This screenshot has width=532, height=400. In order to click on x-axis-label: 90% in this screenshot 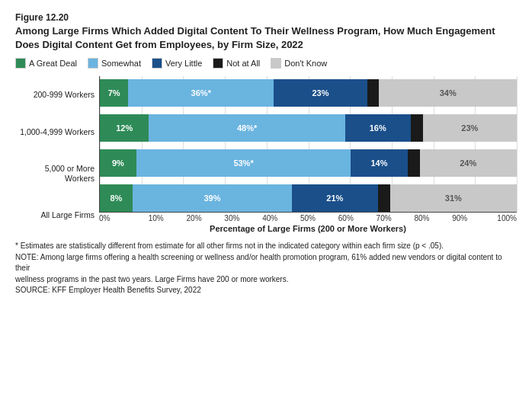, I will do `click(460, 218)`.